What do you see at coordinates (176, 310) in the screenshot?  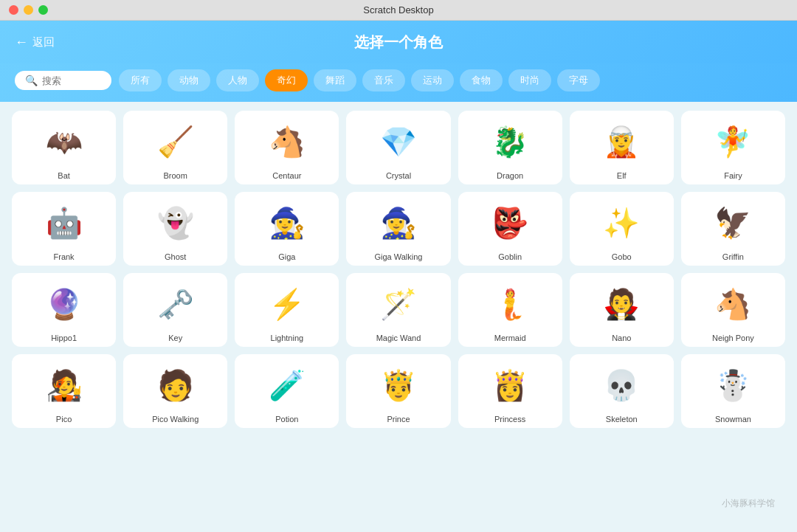 I see `sprite-card-key: 🗝️Key` at bounding box center [176, 310].